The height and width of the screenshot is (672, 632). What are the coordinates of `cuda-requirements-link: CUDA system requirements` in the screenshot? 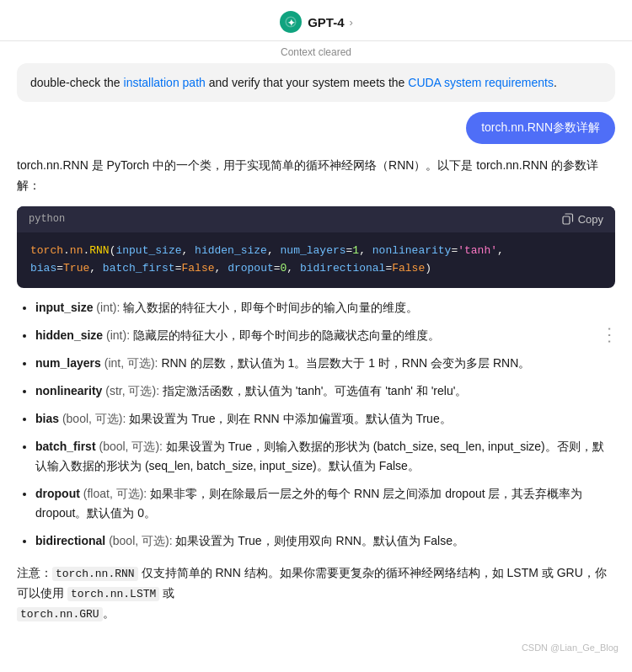 It's located at (480, 83).